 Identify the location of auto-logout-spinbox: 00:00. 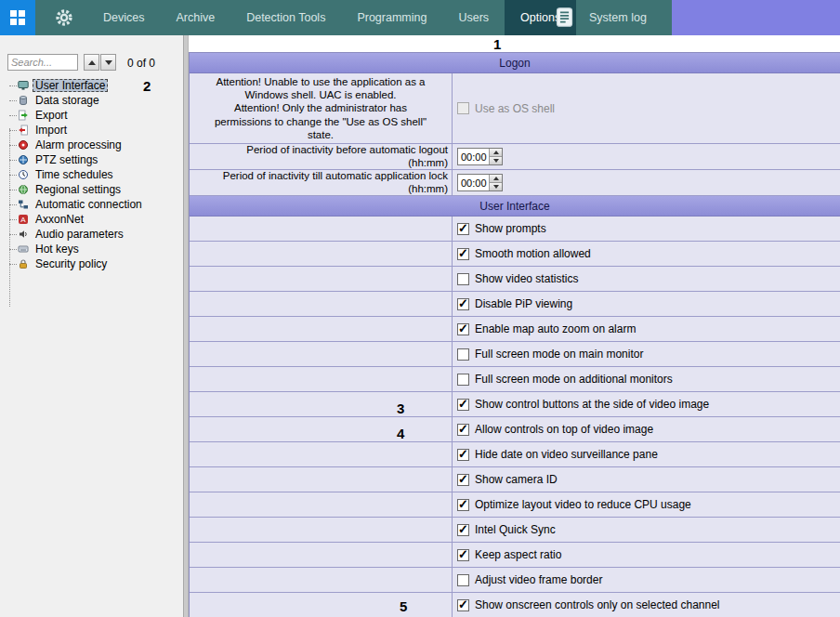
(479, 156).